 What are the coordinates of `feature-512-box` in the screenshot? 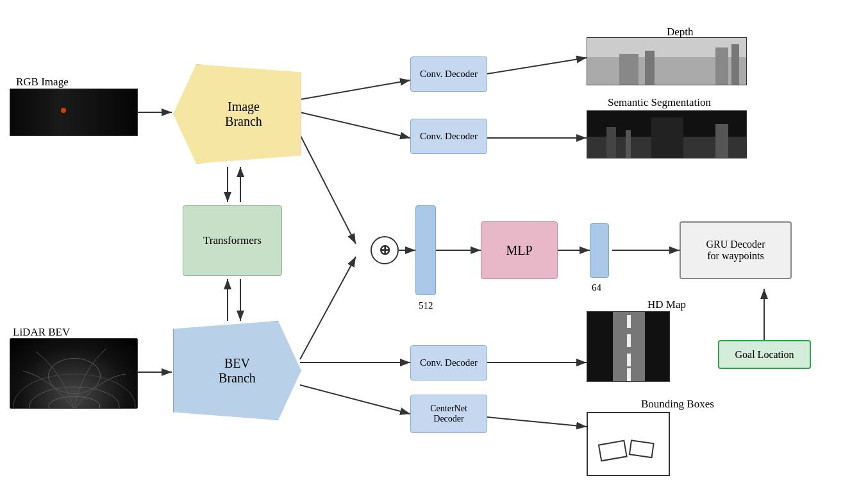 It's located at (426, 250).